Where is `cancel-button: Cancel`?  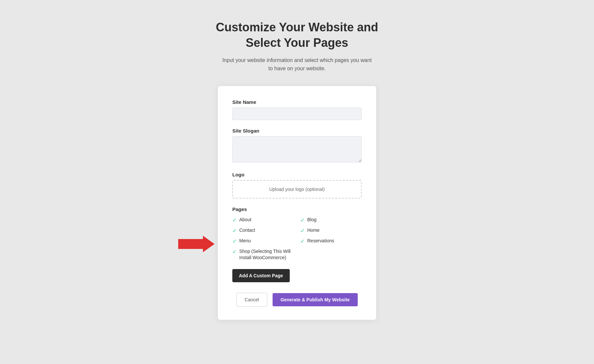
cancel-button: Cancel is located at coordinates (252, 300).